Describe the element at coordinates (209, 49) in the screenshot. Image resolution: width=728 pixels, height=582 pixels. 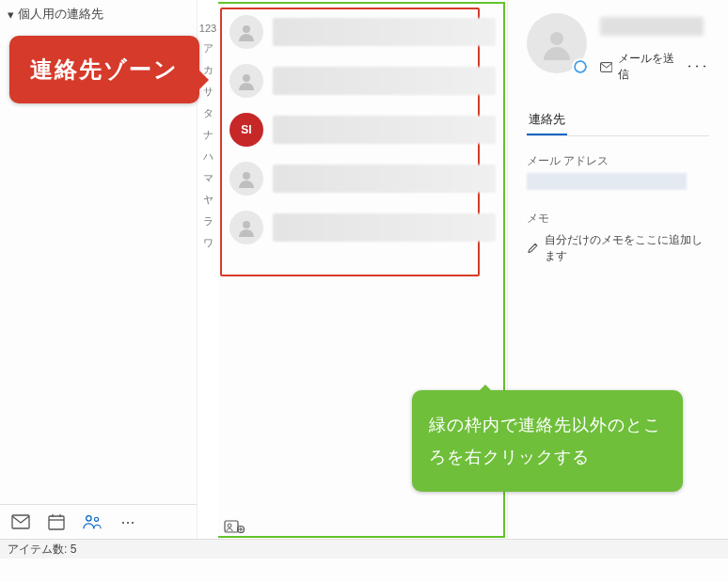
I see `index-item: ア` at that location.